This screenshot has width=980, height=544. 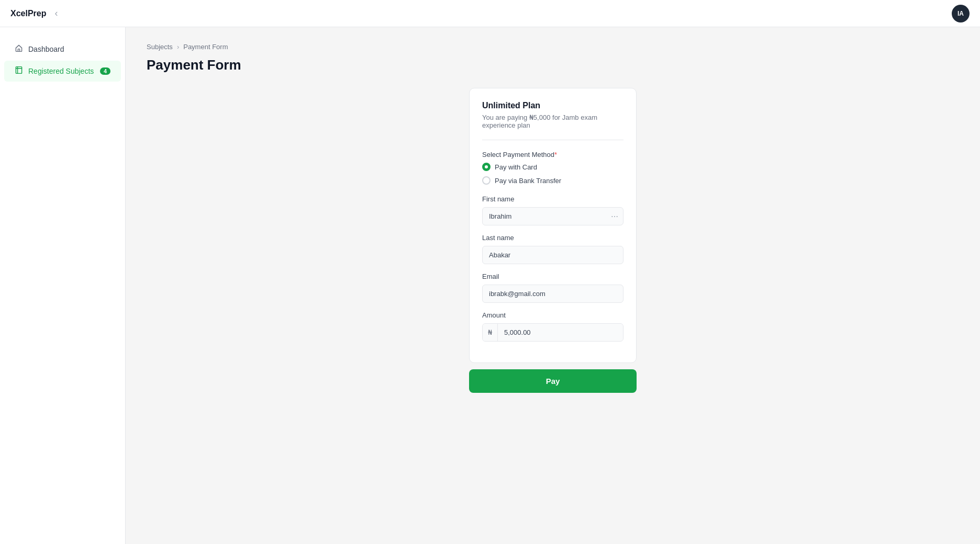 What do you see at coordinates (553, 155) in the screenshot?
I see `payment-method-label: Select Payment Method*` at bounding box center [553, 155].